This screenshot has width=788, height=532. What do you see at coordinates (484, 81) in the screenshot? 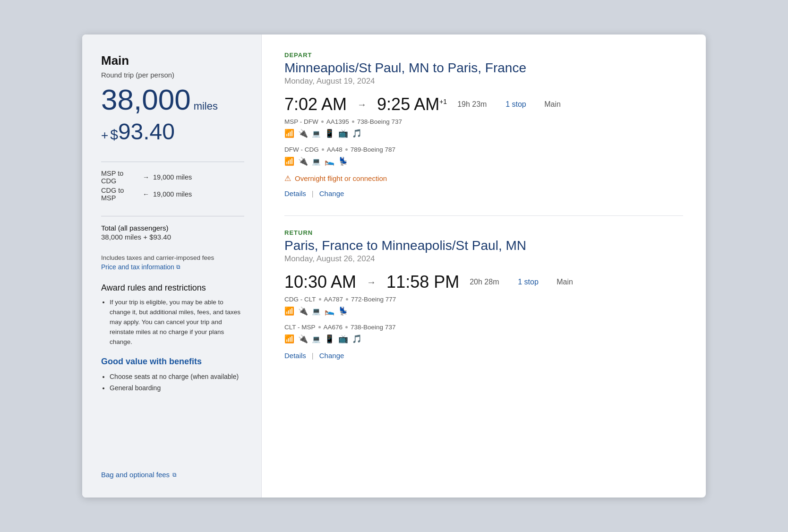
I see `depart-date: Monday, August 19, 2024` at bounding box center [484, 81].